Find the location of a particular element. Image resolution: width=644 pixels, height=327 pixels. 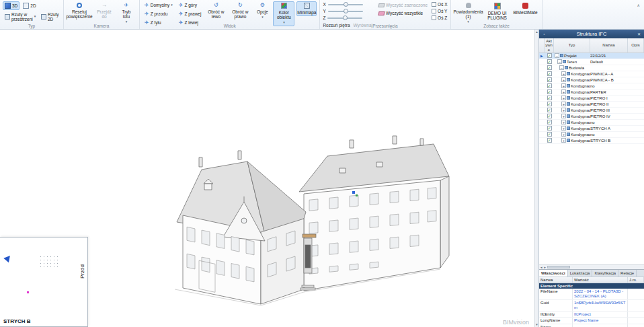

tree-row-teren: ✓ −Teren Default is located at coordinates (592, 62).